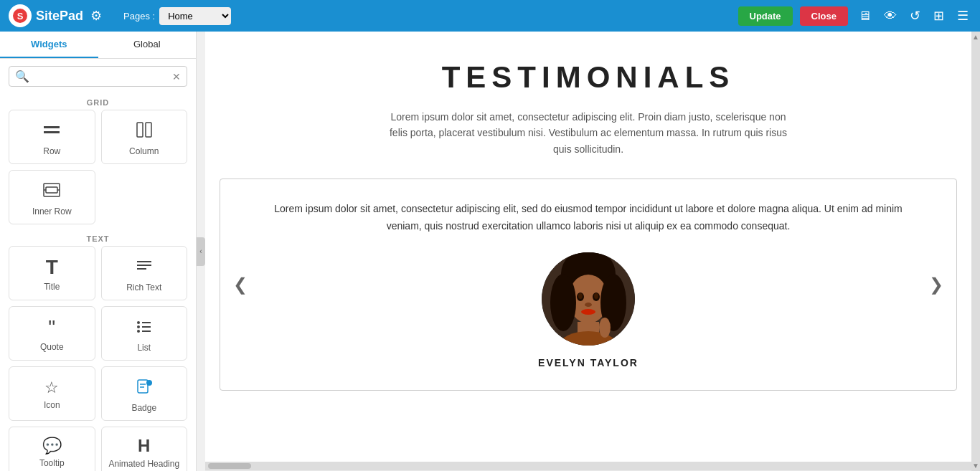 This screenshot has width=980, height=471. I want to click on list-icon, so click(144, 328).